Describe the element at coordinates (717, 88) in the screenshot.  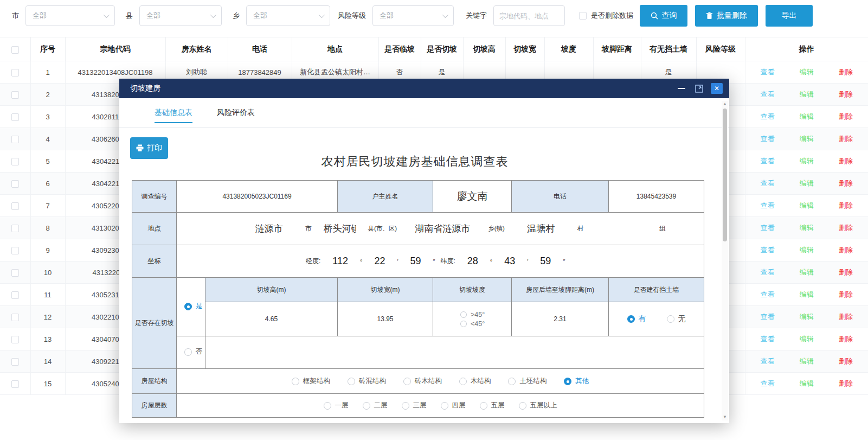
I see `close-icon: ✕` at that location.